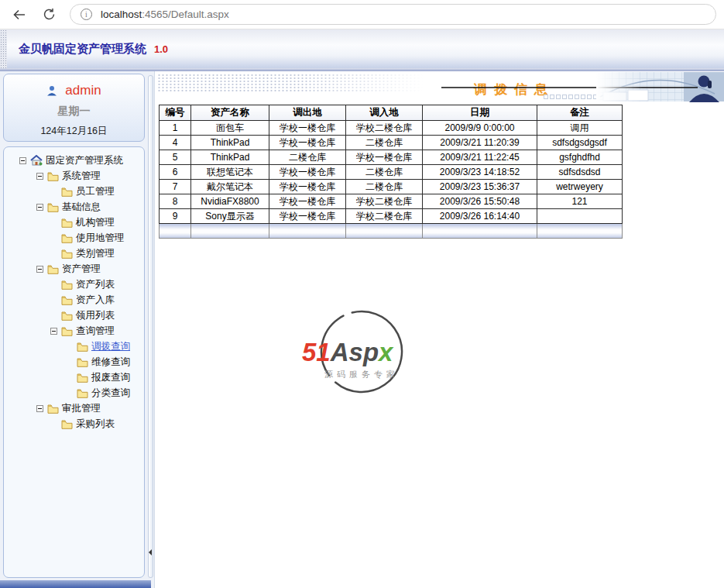 This screenshot has height=588, width=724. What do you see at coordinates (296, 82) in the screenshot?
I see `halftone-fade` at bounding box center [296, 82].